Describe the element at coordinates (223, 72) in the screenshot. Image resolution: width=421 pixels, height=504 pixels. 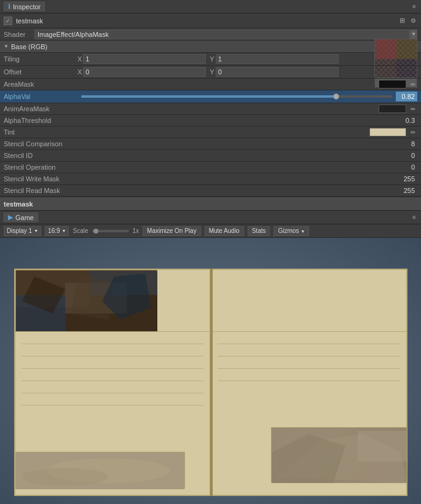
I see `offset-group: X Y` at that location.